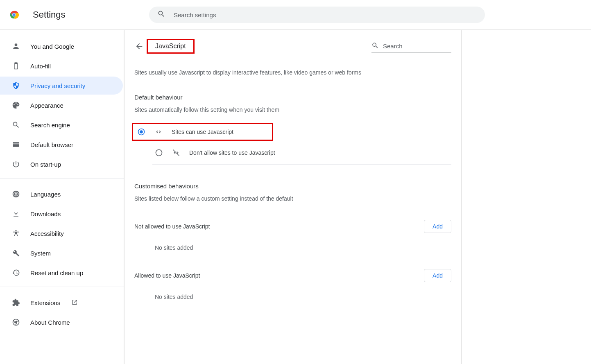 Image resolution: width=591 pixels, height=364 pixels. I want to click on sidebar-item-privacy-security: Privacy and security, so click(61, 86).